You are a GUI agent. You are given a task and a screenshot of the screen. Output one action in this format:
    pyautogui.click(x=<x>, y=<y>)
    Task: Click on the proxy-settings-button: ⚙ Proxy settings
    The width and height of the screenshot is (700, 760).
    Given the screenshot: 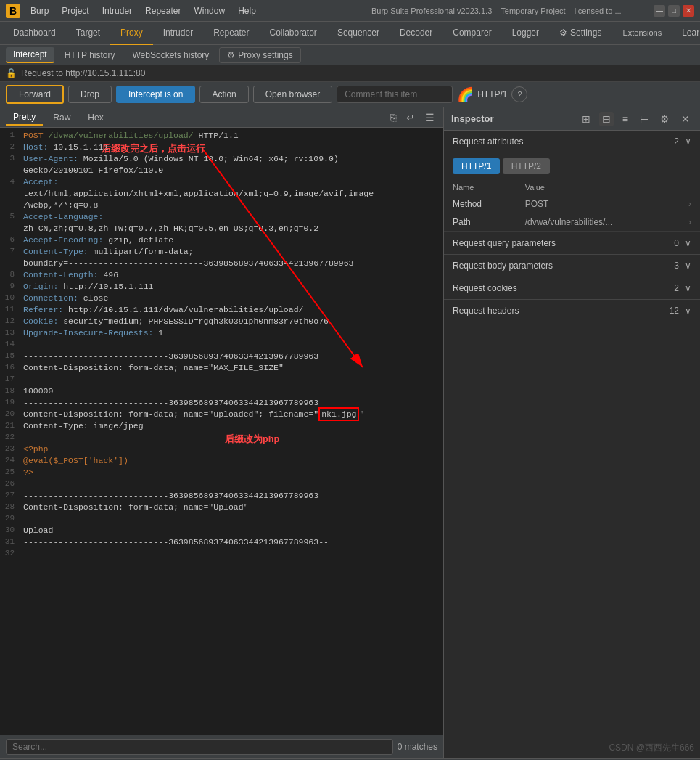 What is the action you would take?
    pyautogui.click(x=260, y=55)
    